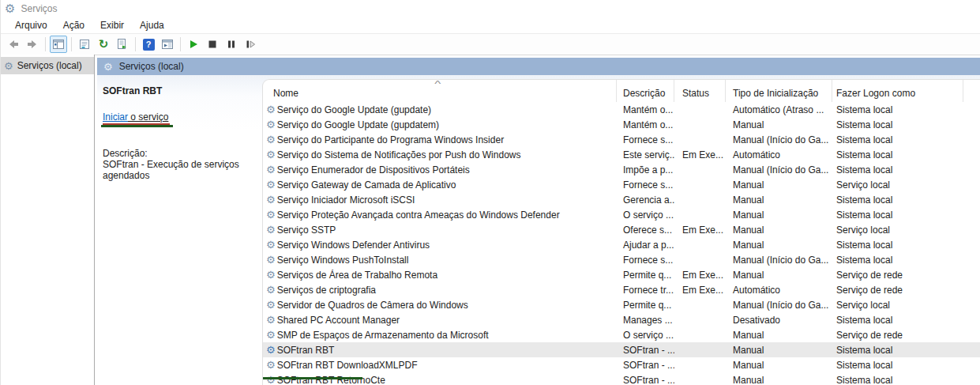  Describe the element at coordinates (84, 44) in the screenshot. I see `properties-button` at that location.